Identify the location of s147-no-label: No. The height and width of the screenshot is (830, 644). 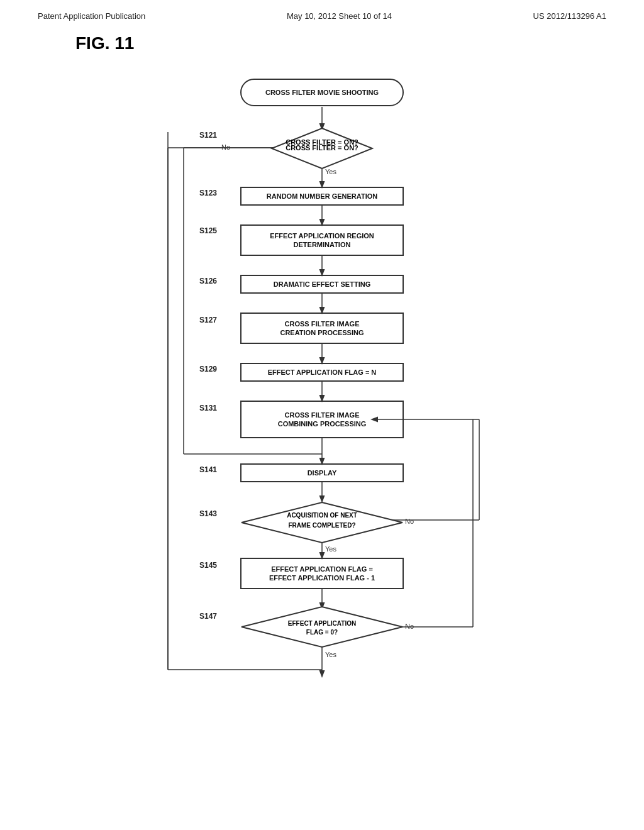
(409, 626).